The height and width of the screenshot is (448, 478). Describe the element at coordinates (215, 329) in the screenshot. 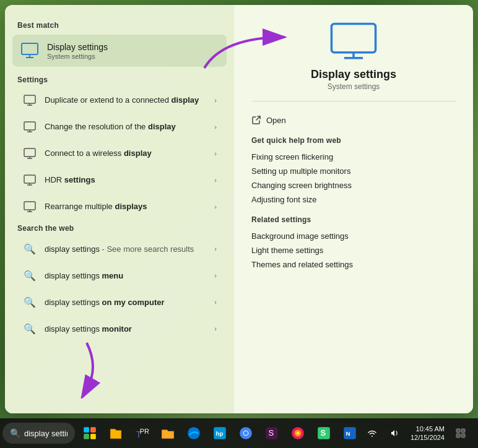

I see `web-chevron-4: ›` at that location.